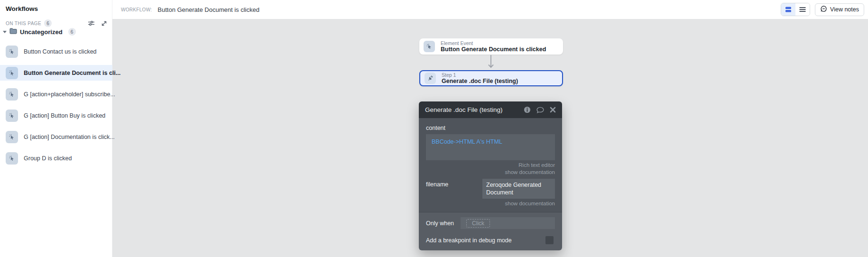 This screenshot has width=868, height=257. I want to click on plug-icon, so click(430, 78).